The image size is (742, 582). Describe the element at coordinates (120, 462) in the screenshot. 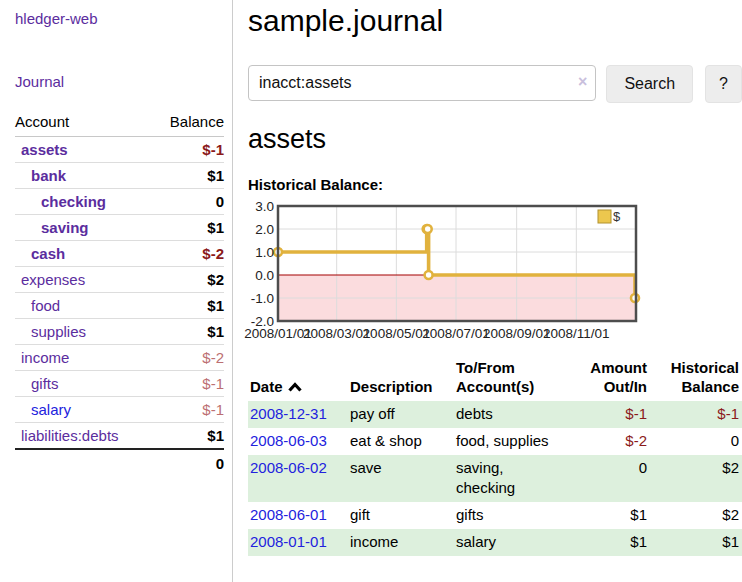

I see `accounts-total-row: 0` at that location.